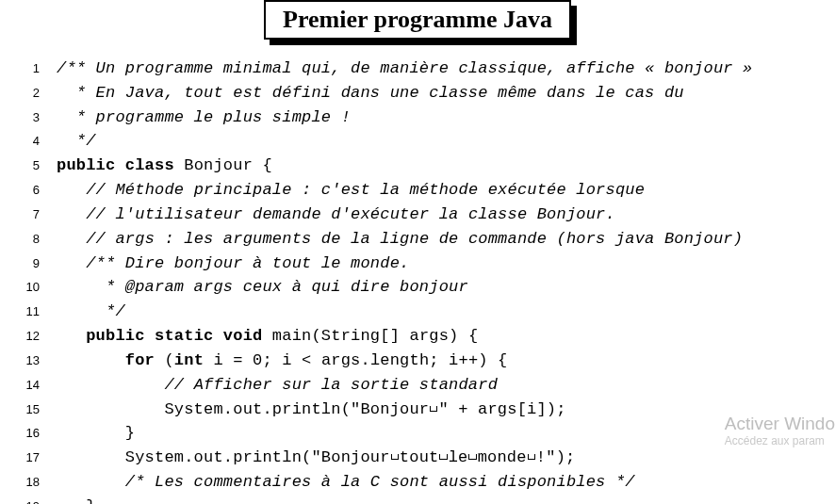 The height and width of the screenshot is (504, 835). Describe the element at coordinates (422, 499) in the screenshot. I see `code-line: 19 }` at that location.